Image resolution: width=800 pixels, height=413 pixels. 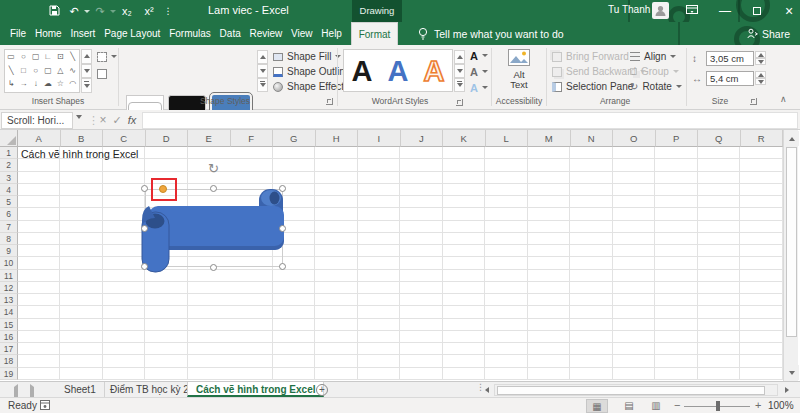 What do you see at coordinates (18, 34) in the screenshot?
I see `ribbon-tab: File` at bounding box center [18, 34].